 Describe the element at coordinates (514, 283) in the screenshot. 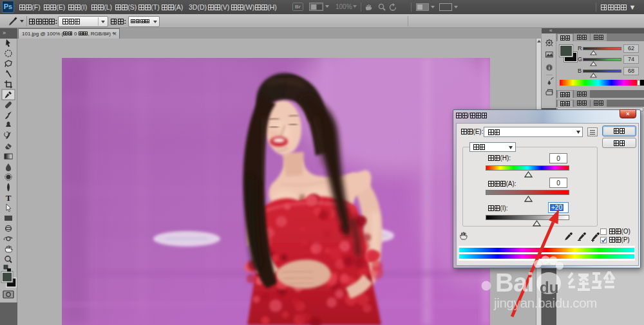

I see `svg-text: Bai` at that location.